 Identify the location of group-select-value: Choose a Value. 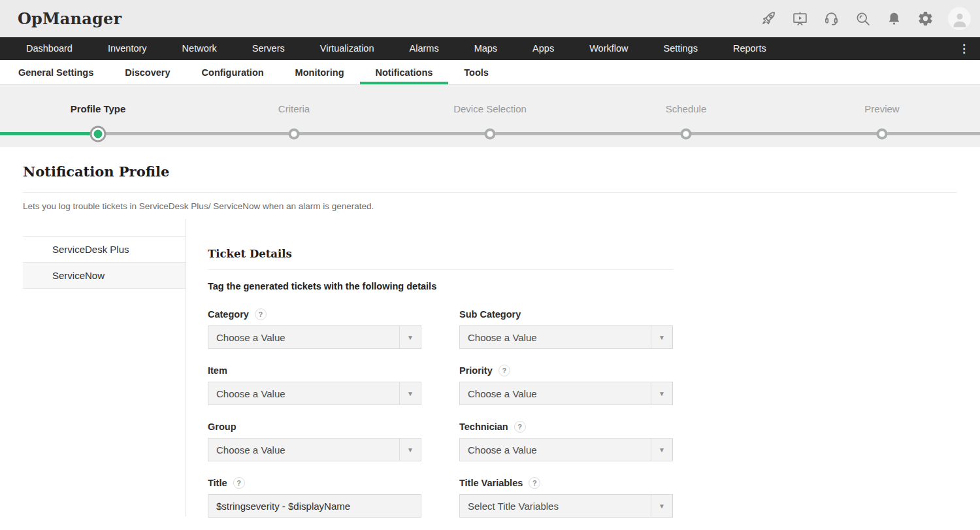
(304, 450).